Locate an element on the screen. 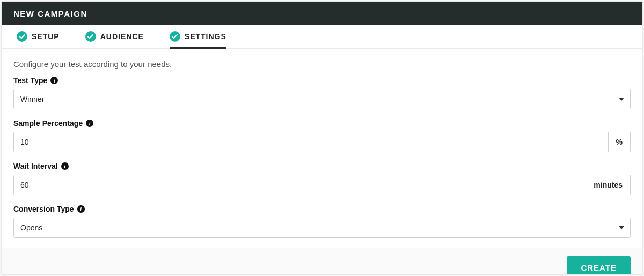 The image size is (644, 276). test-type-select-wrapper: Winner is located at coordinates (322, 99).